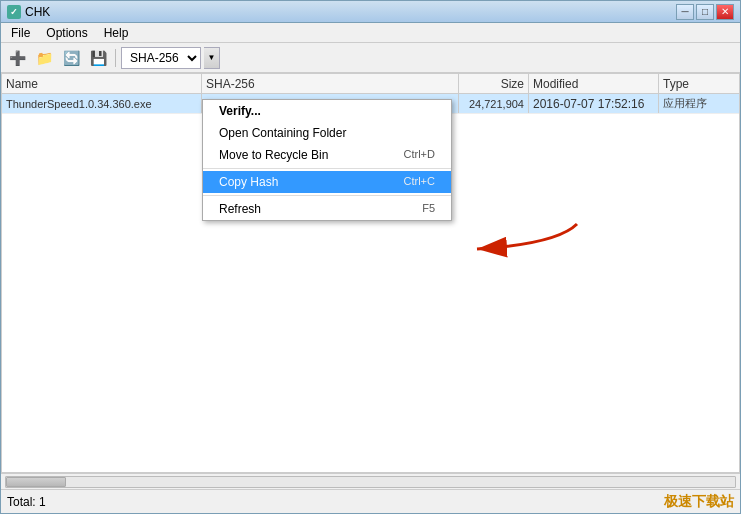 The image size is (741, 514). I want to click on hash-dropdown-arrow: ▼, so click(212, 58).